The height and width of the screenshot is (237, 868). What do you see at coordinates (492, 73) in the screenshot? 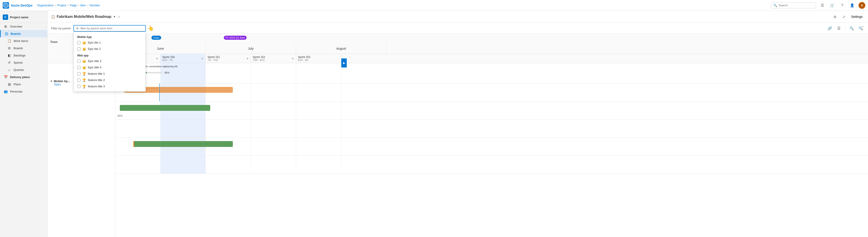
I see `gantt-row-1: Lorem ipsum dolor sit amet, consectetur …` at bounding box center [492, 73].